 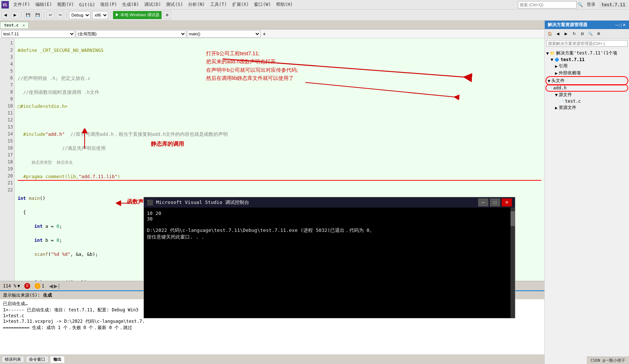 I want to click on add-file-btn: +, so click(x=264, y=34).